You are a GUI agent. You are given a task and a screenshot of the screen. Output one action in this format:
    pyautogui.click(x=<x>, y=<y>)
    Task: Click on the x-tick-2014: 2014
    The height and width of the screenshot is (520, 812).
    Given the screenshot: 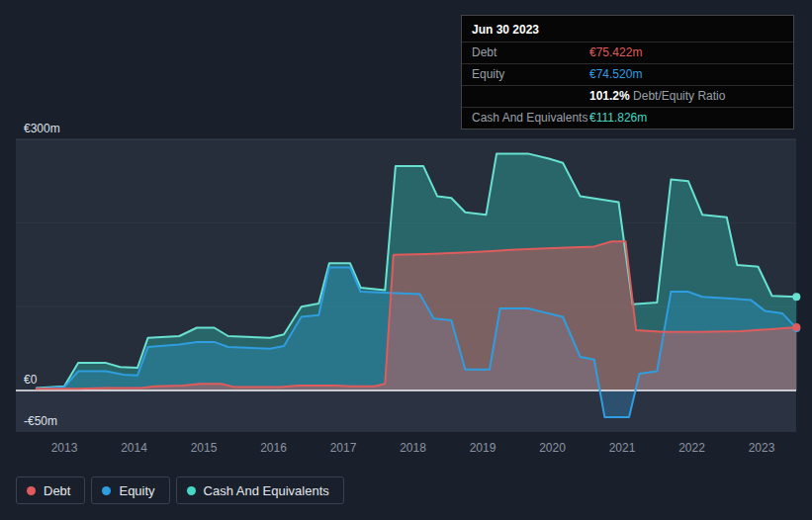 What is the action you would take?
    pyautogui.click(x=135, y=448)
    